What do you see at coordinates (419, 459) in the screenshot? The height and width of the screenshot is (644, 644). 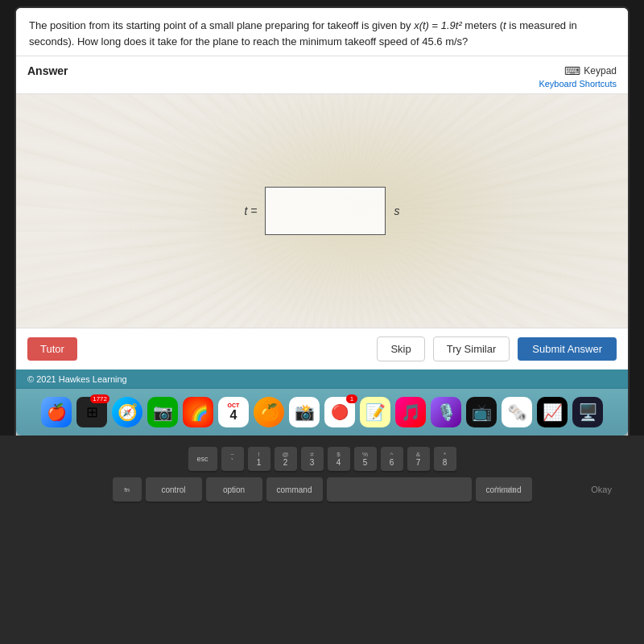 I see `key-7: &7` at bounding box center [419, 459].